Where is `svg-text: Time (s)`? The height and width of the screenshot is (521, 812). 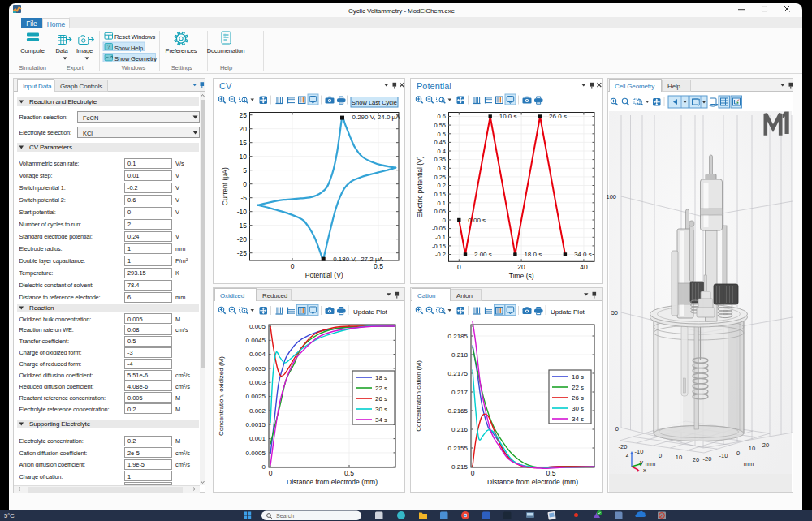 svg-text: Time (s) is located at coordinates (521, 276).